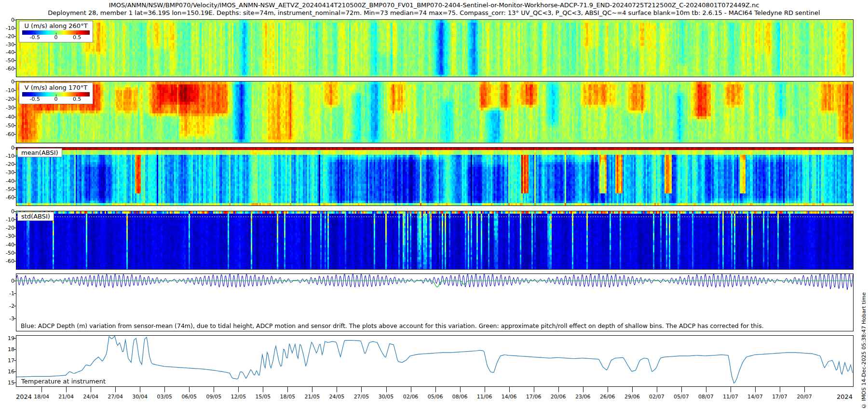 The image size is (868, 410). Describe the element at coordinates (56, 38) in the screenshot. I see `u-colorbar-tick-labels: -0.500.5` at that location.